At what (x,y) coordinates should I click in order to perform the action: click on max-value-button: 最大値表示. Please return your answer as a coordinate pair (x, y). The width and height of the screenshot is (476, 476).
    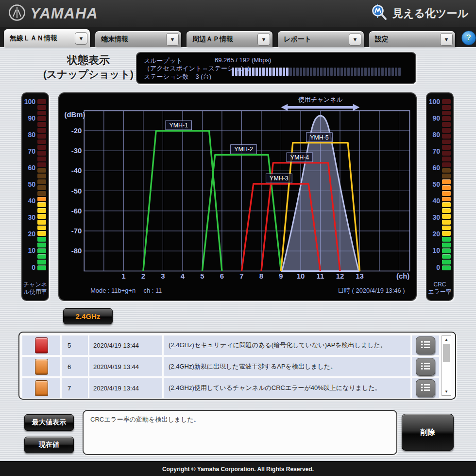
    Looking at the image, I should click on (49, 423).